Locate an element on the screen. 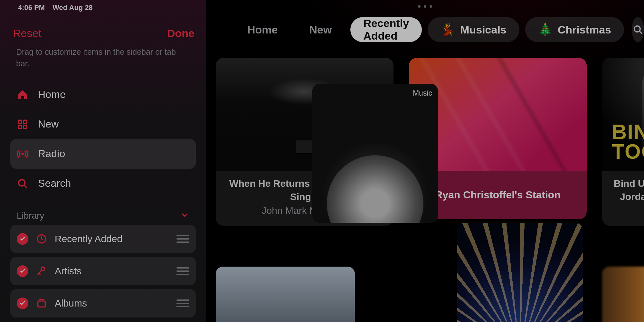 This screenshot has width=644, height=322. library-item-label: Albums is located at coordinates (112, 303).